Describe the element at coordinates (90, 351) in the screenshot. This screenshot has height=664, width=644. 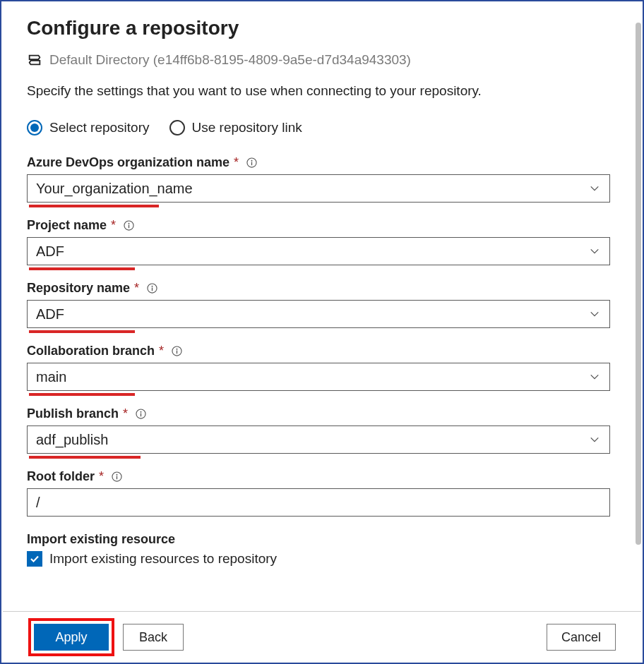
I see `field-label: Collaboration branch` at that location.